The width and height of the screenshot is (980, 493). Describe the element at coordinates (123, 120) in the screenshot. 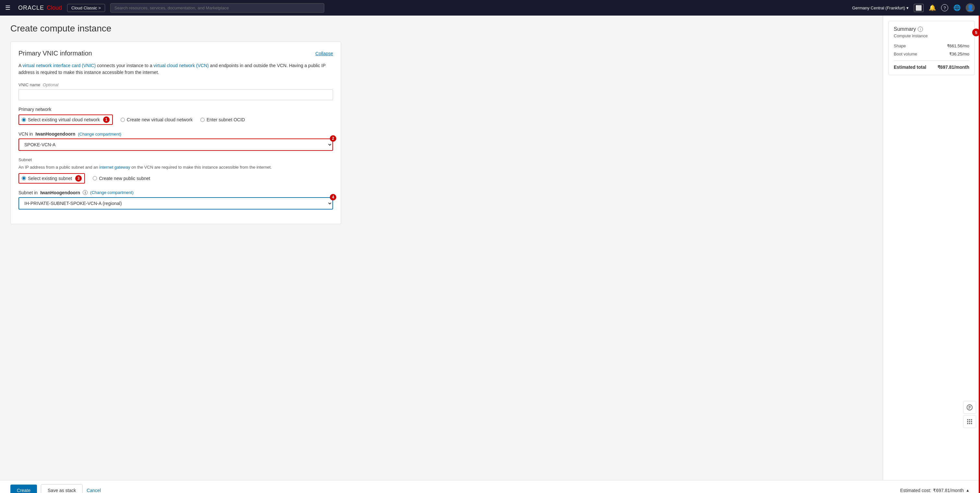

I see `create-new-vcn-radio` at that location.